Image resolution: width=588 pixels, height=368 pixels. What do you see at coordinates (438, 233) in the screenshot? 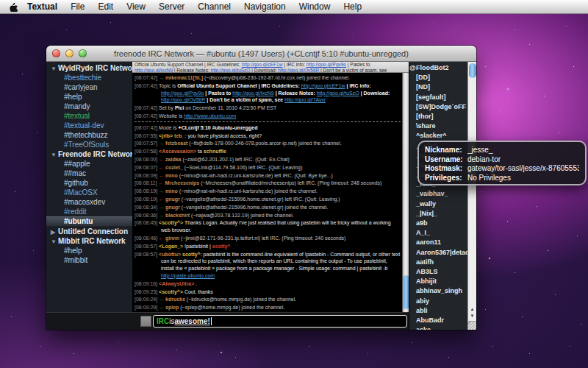
I see `user-list-item: A_I_` at bounding box center [438, 233].